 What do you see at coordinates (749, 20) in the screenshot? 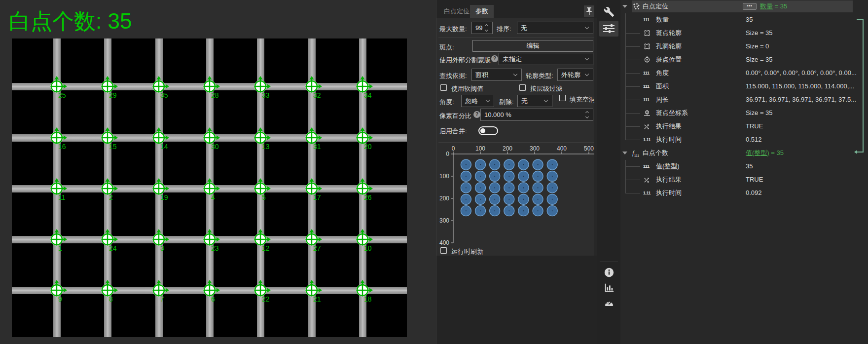
I see `tree-leaf-value: 35` at bounding box center [749, 20].